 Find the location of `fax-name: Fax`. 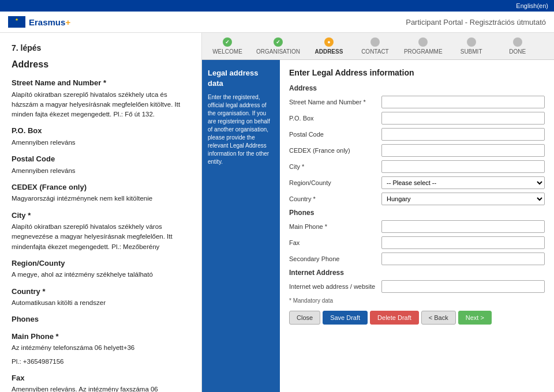

fax-name: Fax is located at coordinates (100, 378).